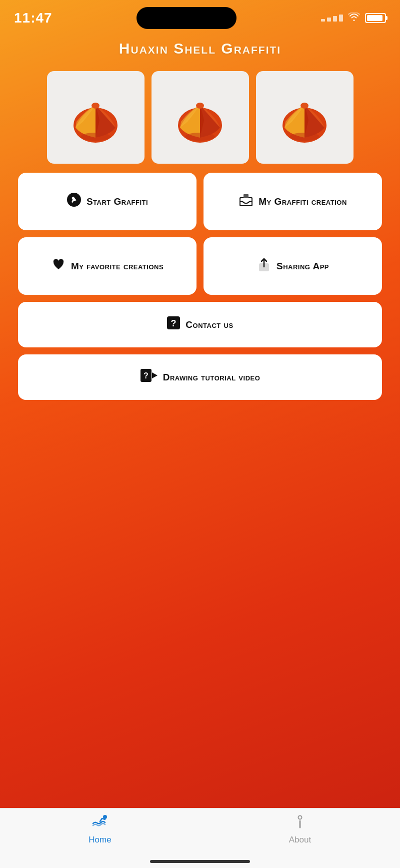 The image size is (400, 868). I want to click on tab-home-label: Home, so click(100, 840).